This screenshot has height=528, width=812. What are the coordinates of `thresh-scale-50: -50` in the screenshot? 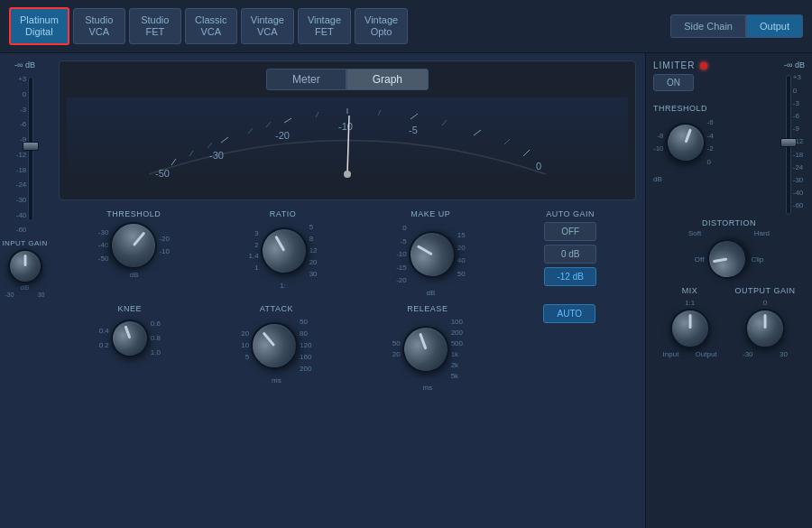 It's located at (104, 259).